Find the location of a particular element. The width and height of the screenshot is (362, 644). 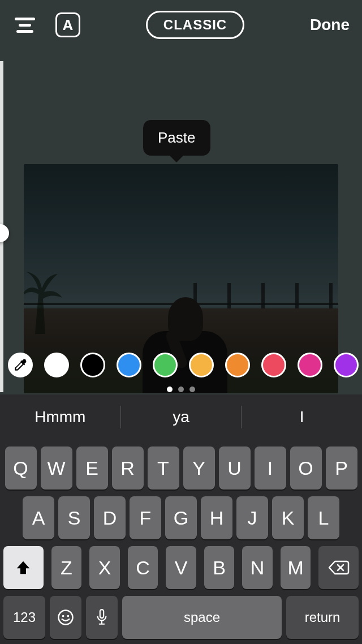

key-h: H is located at coordinates (217, 518).